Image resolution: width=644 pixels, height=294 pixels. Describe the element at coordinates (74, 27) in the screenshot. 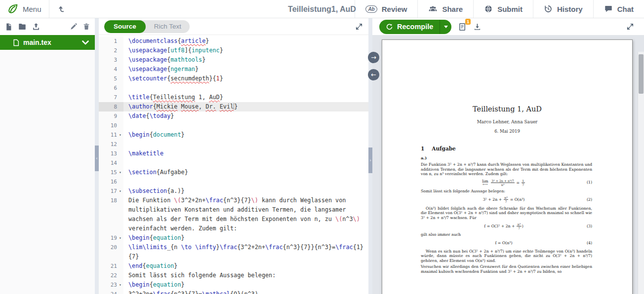

I see `rename-pencil-button` at that location.